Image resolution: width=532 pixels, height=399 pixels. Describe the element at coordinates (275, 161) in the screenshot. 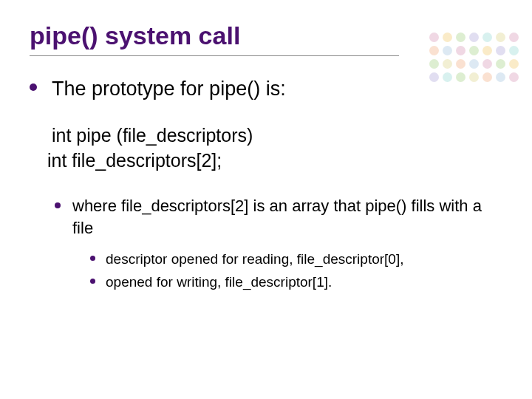

I see `code-line: int file_descriptors[2];` at that location.